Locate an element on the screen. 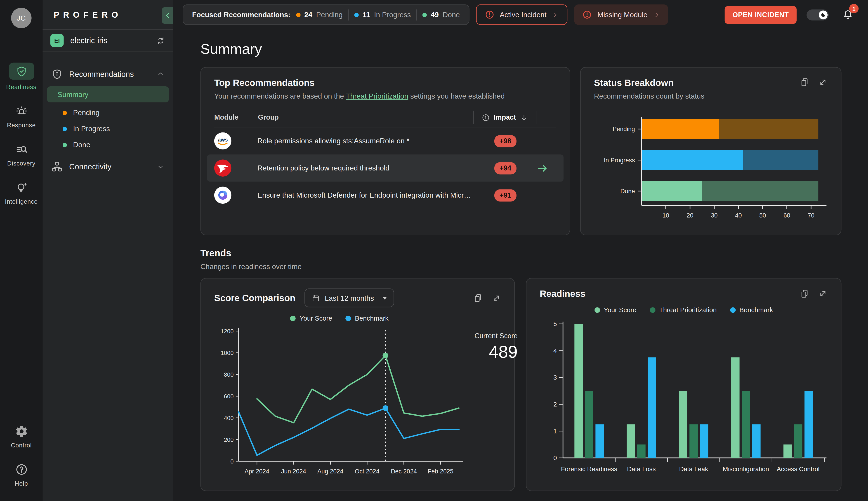  refresh-icon is located at coordinates (161, 41).